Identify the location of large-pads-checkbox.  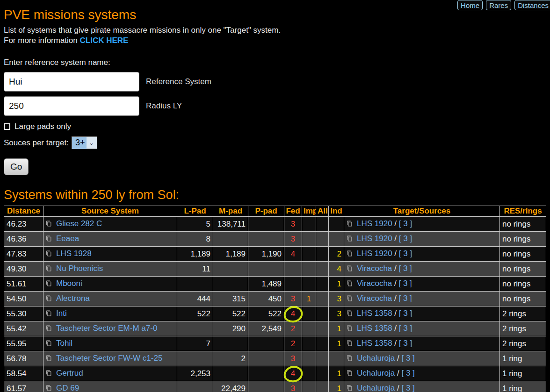
(7, 127).